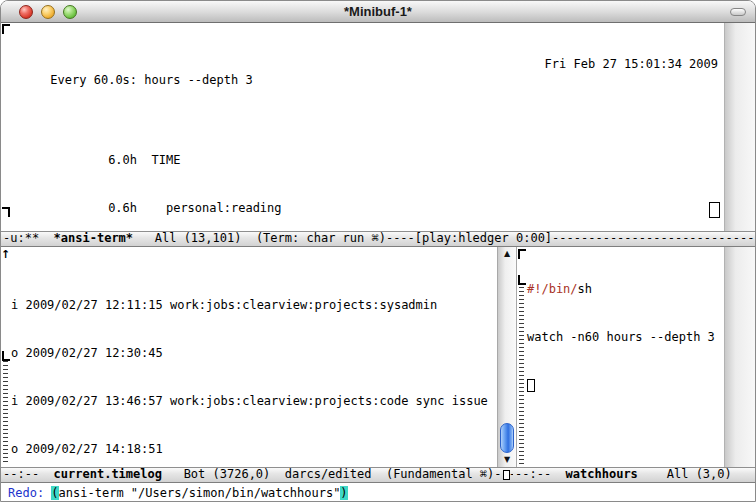 The image size is (756, 502). What do you see at coordinates (738, 12) in the screenshot?
I see `toolbar-toggle-button` at bounding box center [738, 12].